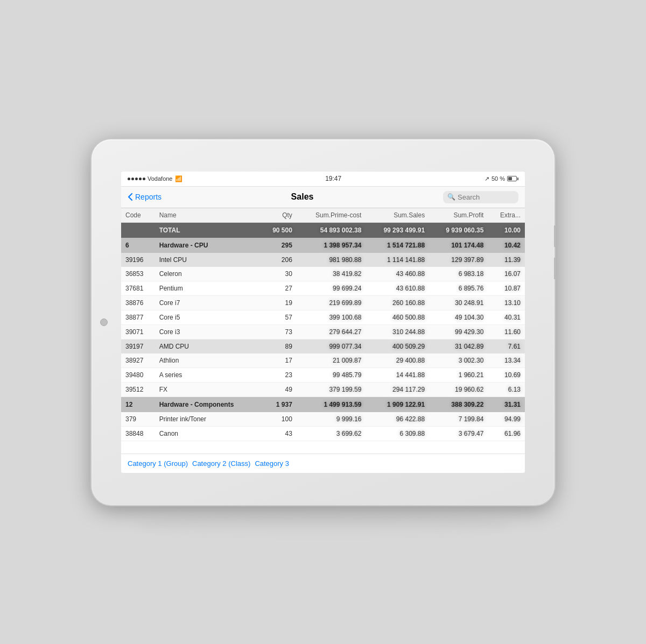  What do you see at coordinates (221, 464) in the screenshot?
I see `category-tab-1: Category 2 (Class)` at bounding box center [221, 464].